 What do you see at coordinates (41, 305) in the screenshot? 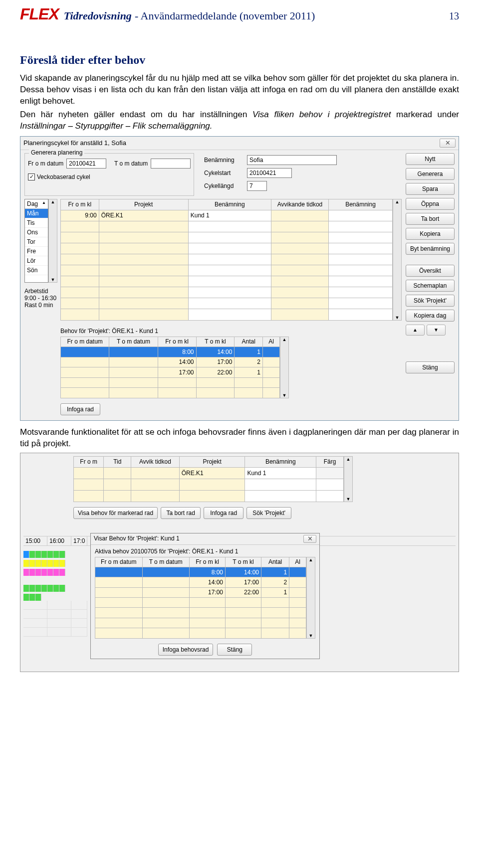
I see `rast-value: Rast 0 min` at bounding box center [41, 305].